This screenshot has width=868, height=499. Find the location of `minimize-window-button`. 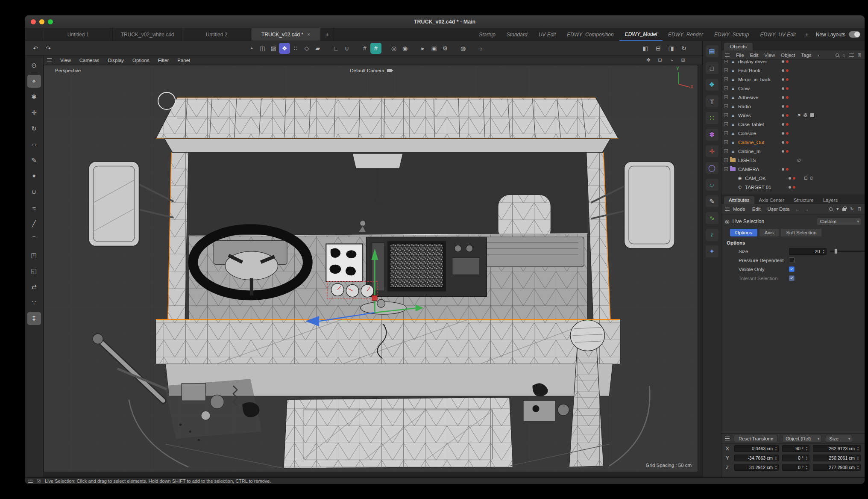

minimize-window-button is located at coordinates (42, 22).